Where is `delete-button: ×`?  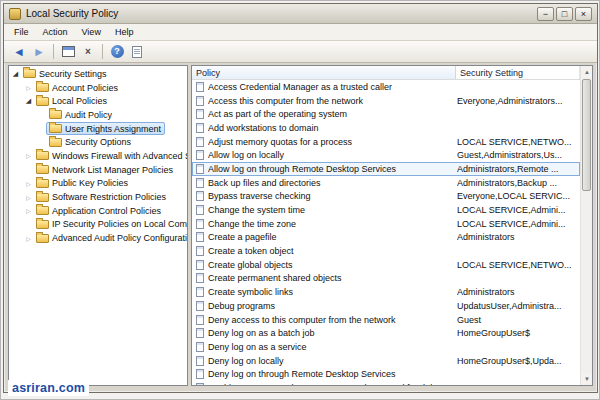 delete-button: × is located at coordinates (88, 52).